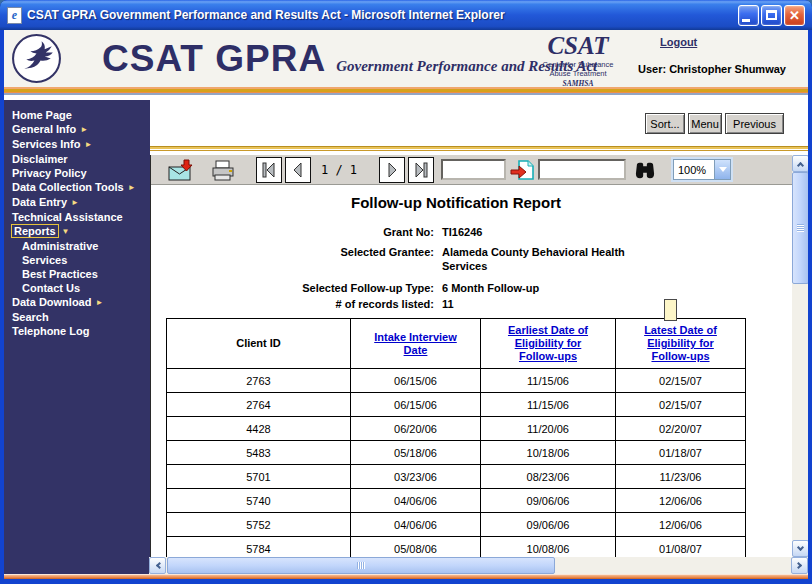  Describe the element at coordinates (431, 259) in the screenshot. I see `report-field-row: Selected Grantee:Alameda County Behavior…` at that location.